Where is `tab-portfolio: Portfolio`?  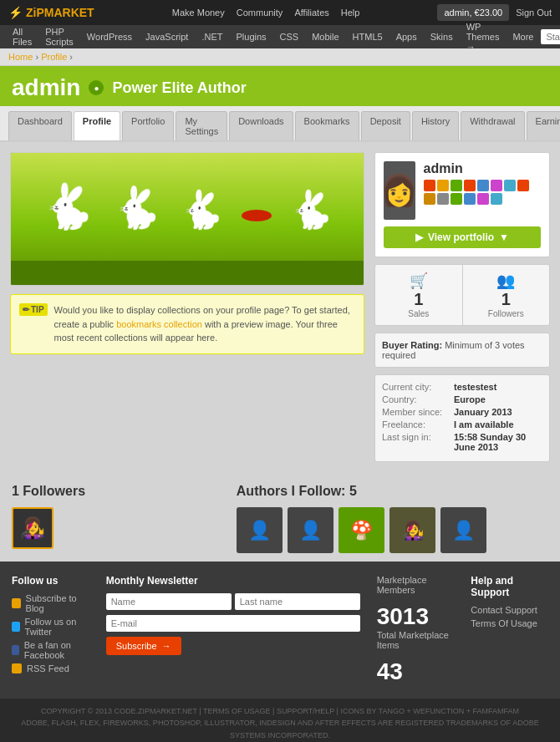 tab-portfolio: Portfolio is located at coordinates (148, 125).